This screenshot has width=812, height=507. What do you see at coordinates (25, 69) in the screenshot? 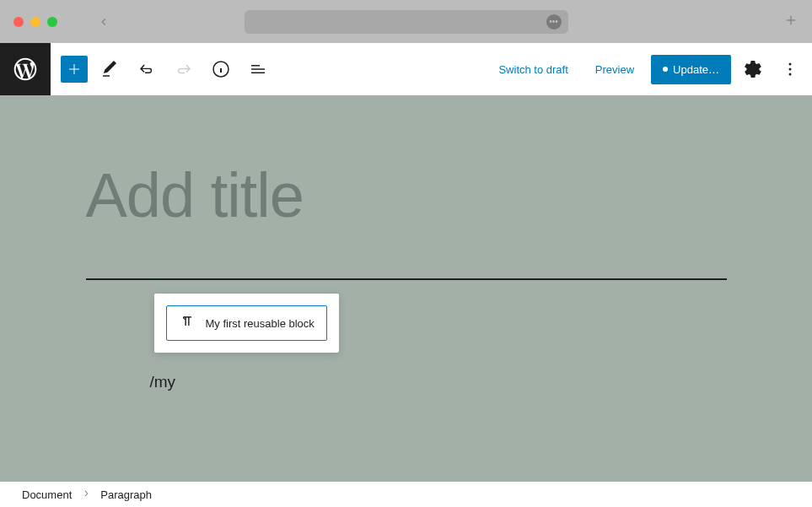
I see `wordpress-logo` at bounding box center [25, 69].